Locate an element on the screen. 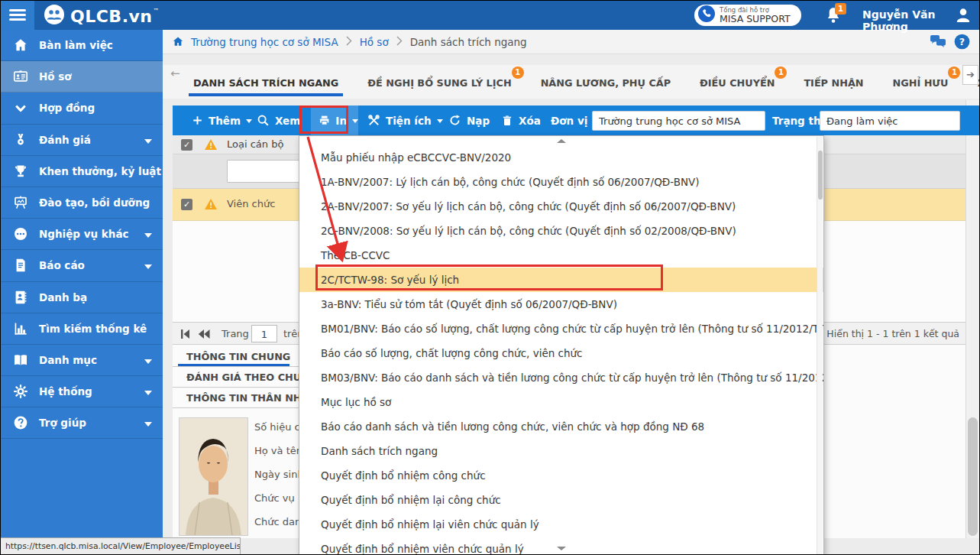 The height and width of the screenshot is (555, 980). tab: ĐỀ NGHỊ BỔ SUNG LÝ LỊCH 1 is located at coordinates (439, 83).